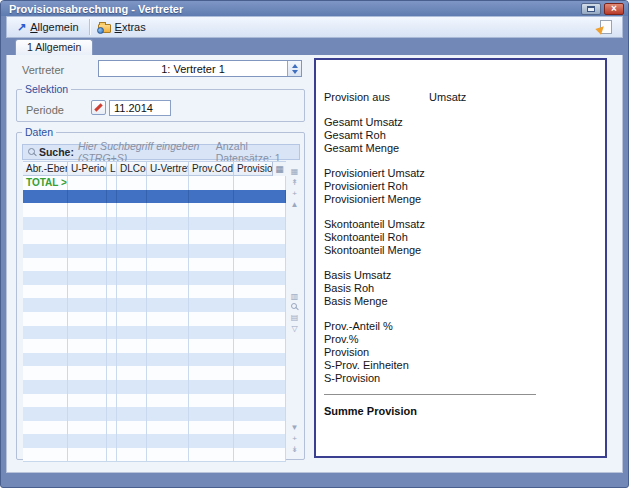 The width and height of the screenshot is (629, 488). What do you see at coordinates (614, 9) in the screenshot?
I see `close-button: ×` at bounding box center [614, 9].